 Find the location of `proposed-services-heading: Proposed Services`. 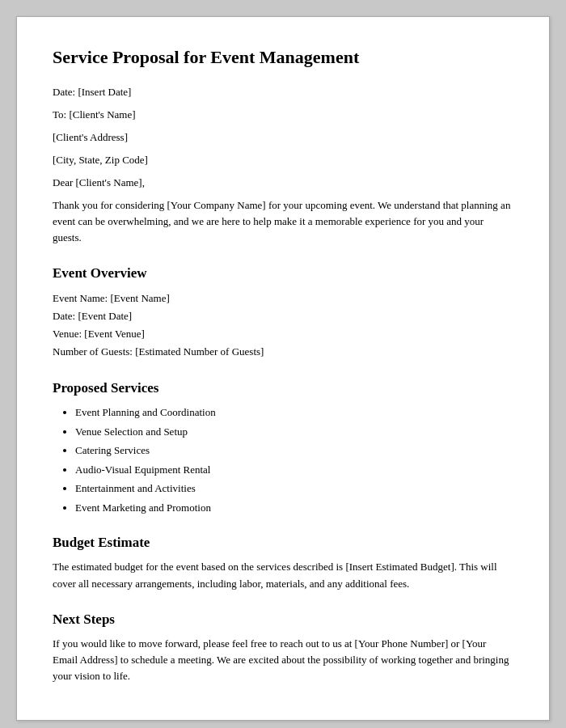

proposed-services-heading: Proposed Services is located at coordinates (283, 388).